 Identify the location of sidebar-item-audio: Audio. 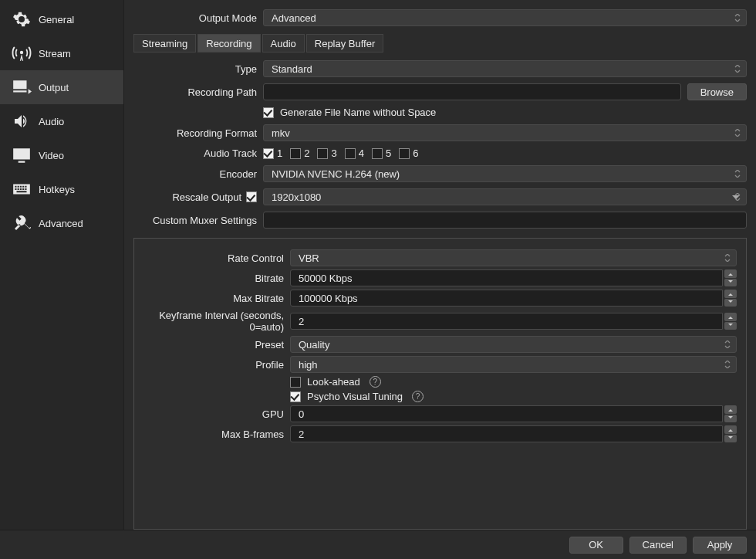
(62, 121).